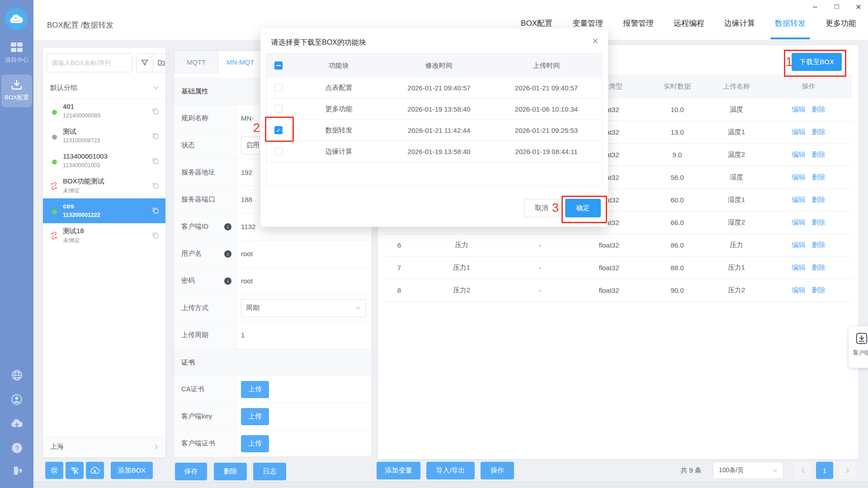 This screenshot has height=488, width=868. Describe the element at coordinates (825, 470) in the screenshot. I see `current-page-button: 1` at that location.